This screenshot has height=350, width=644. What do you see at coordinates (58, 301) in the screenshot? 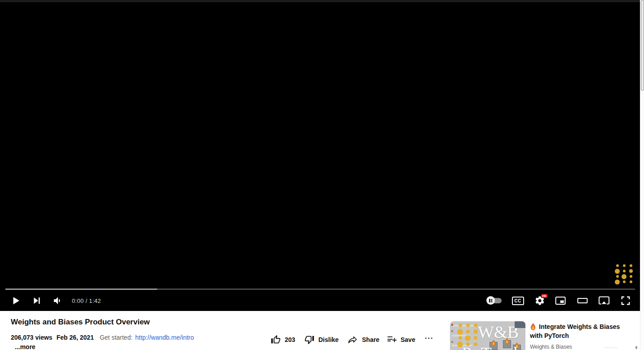
I see `volume-icon` at bounding box center [58, 301].